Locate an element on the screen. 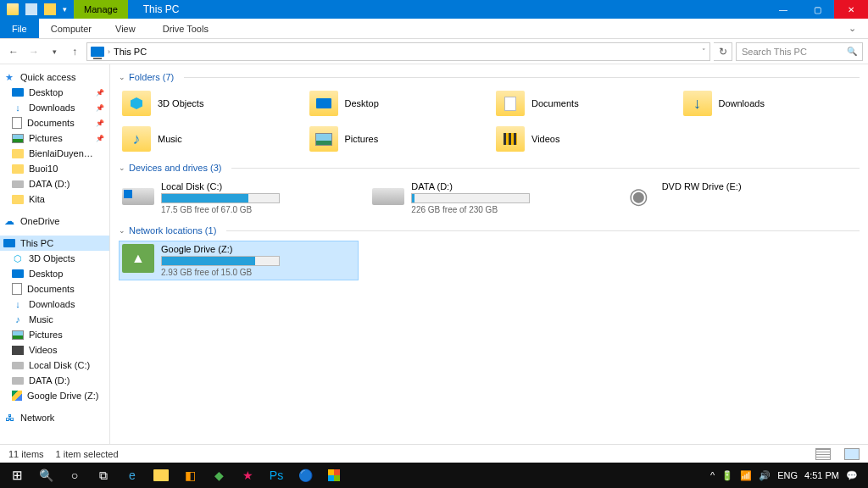 The height and width of the screenshot is (488, 868). refresh-button: ↻ is located at coordinates (723, 52).